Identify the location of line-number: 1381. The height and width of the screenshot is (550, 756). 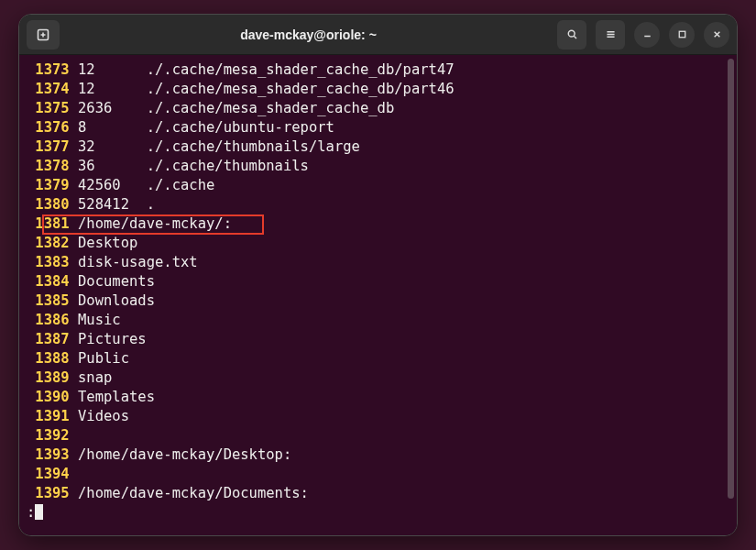
(48, 224).